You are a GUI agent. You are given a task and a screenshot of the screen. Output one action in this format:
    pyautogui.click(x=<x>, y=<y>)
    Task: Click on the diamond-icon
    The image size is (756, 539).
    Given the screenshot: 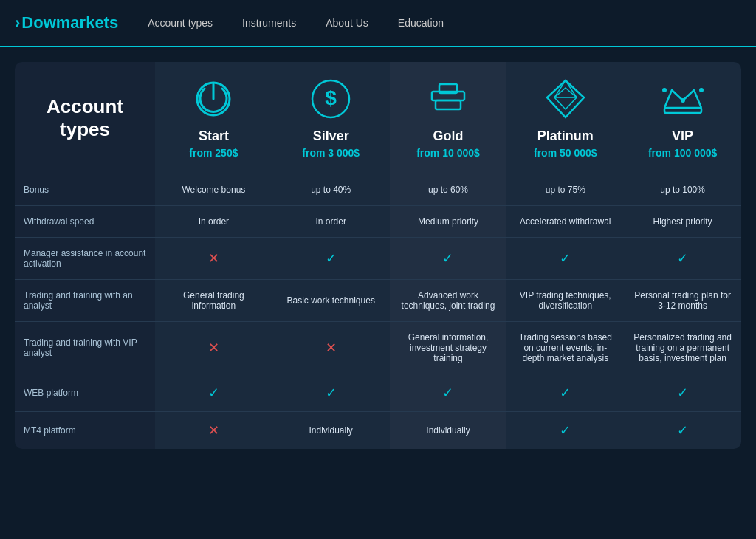 What is the action you would take?
    pyautogui.click(x=566, y=99)
    